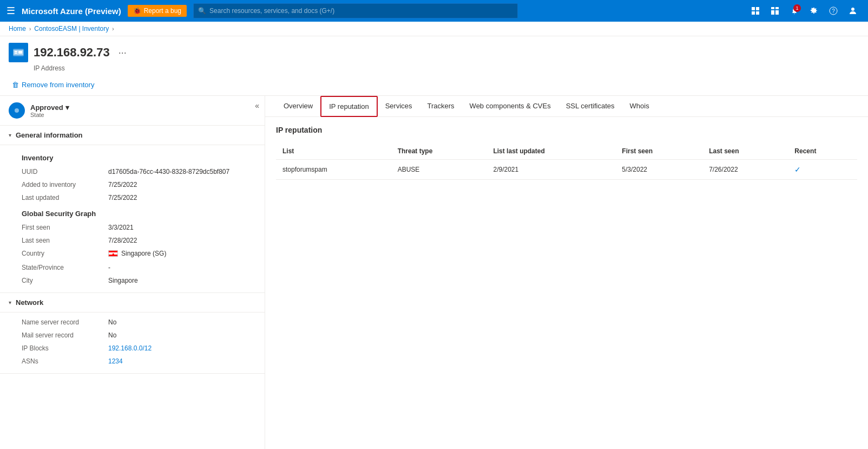 Image resolution: width=868 pixels, height=449 pixels. Describe the element at coordinates (182, 254) in the screenshot. I see `country-value: Singapore (SG)` at that location.